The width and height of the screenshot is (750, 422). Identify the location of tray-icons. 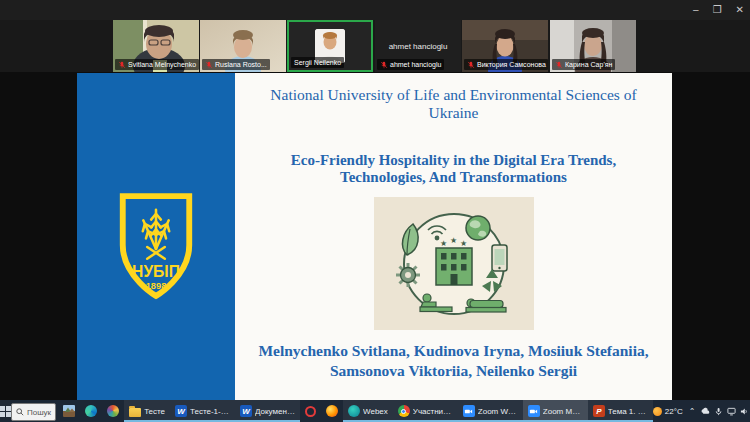
(726, 412).